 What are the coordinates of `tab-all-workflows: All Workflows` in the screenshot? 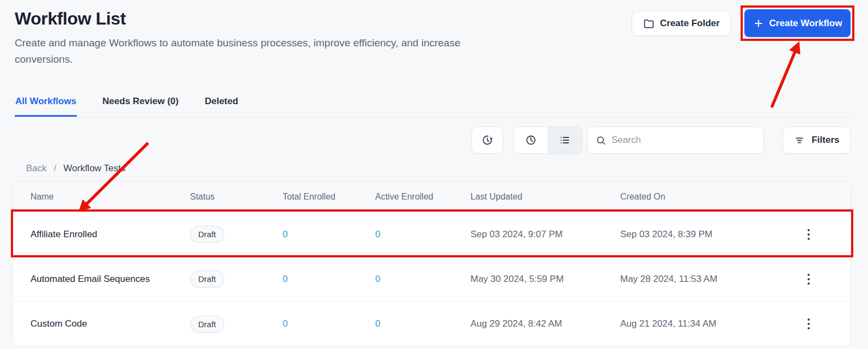 It's located at (46, 105).